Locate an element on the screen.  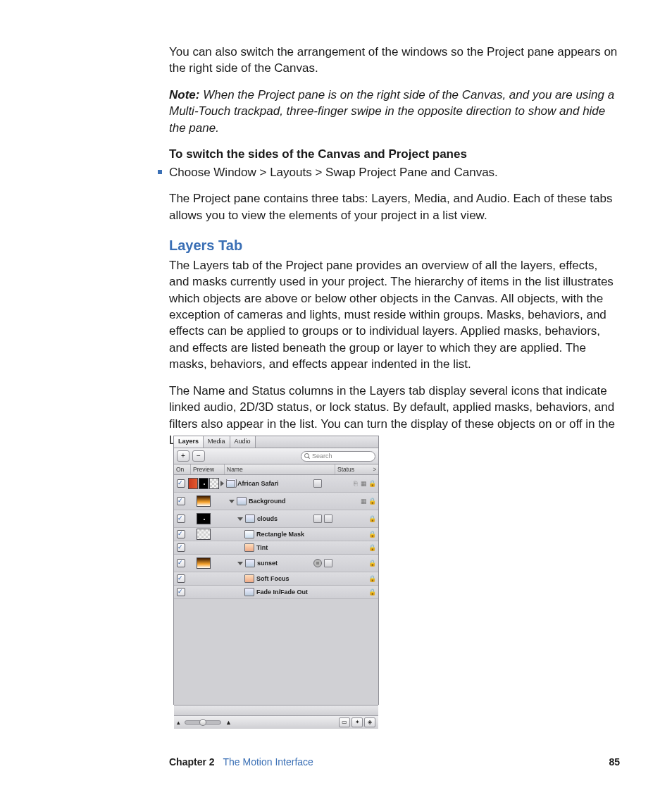
chapter-name: The Motion Interface is located at coordinates (268, 762).